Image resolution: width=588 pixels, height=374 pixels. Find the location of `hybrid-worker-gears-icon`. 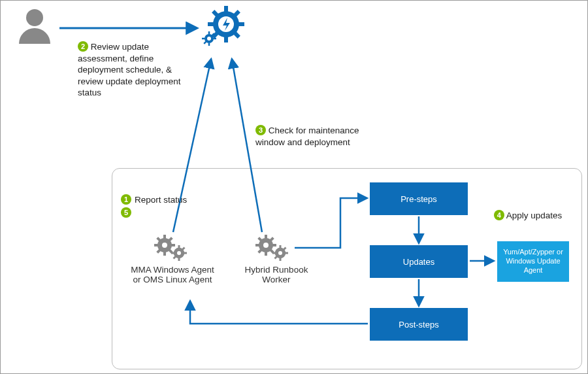

hybrid-worker-gears-icon is located at coordinates (274, 248).